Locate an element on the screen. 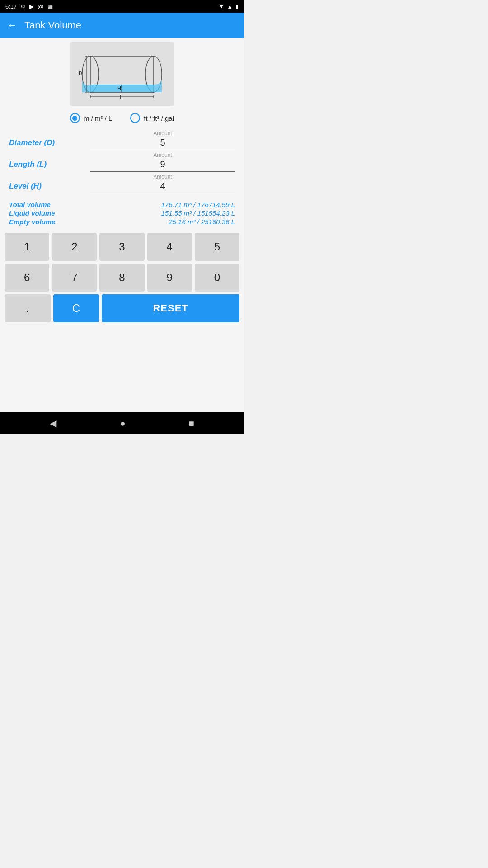 The height and width of the screenshot is (868, 488). settings-icon: ⚙ is located at coordinates (23, 6).